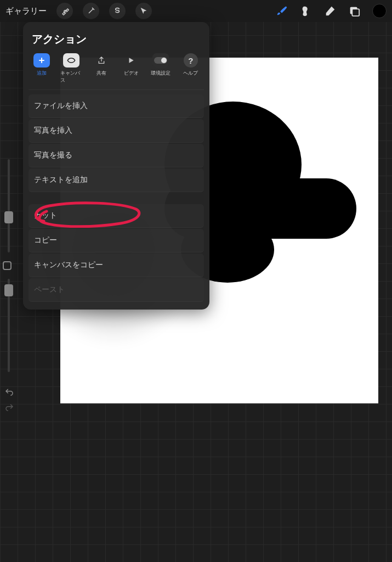 This screenshot has width=392, height=562. What do you see at coordinates (330, 11) in the screenshot?
I see `eraser-icon` at bounding box center [330, 11].